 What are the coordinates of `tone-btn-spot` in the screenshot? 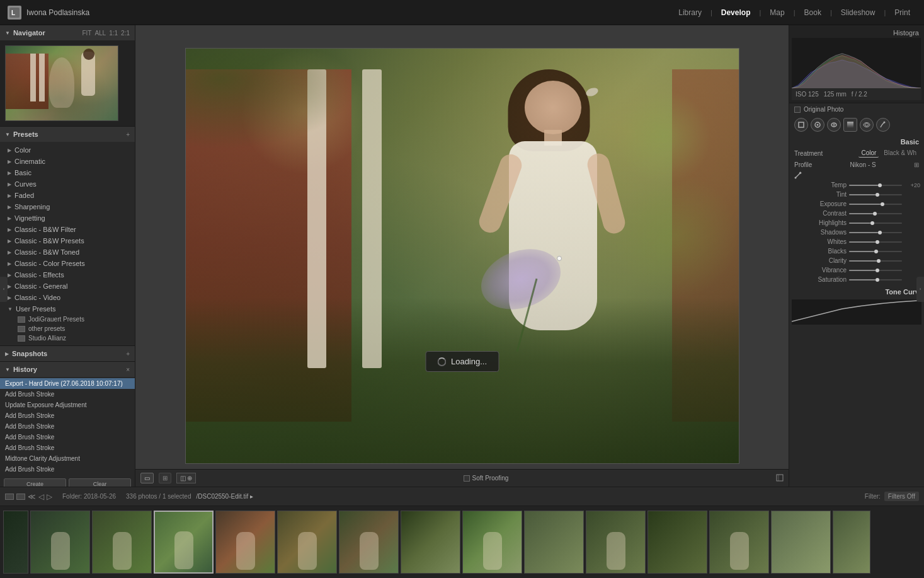 It's located at (818, 125).